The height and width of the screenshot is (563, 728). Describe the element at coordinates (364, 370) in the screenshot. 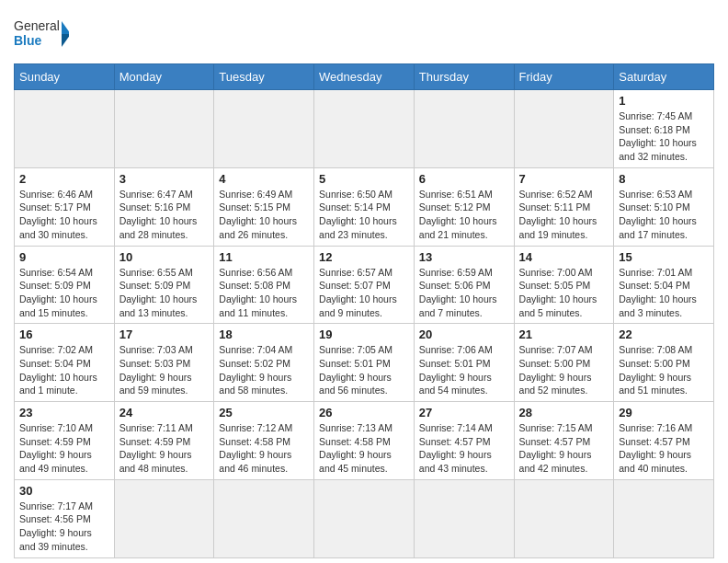

I see `day-info: Sunrise: 7:05 AM Sunset: 5:01 PM Dayligh…` at that location.